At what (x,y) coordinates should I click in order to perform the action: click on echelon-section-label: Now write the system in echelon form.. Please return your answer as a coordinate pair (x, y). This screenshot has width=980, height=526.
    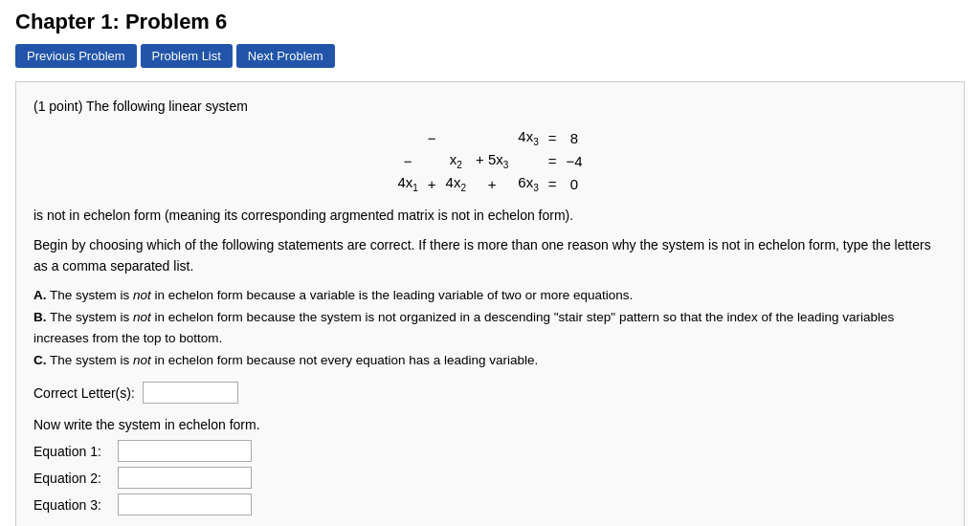
    Looking at the image, I should click on (490, 425).